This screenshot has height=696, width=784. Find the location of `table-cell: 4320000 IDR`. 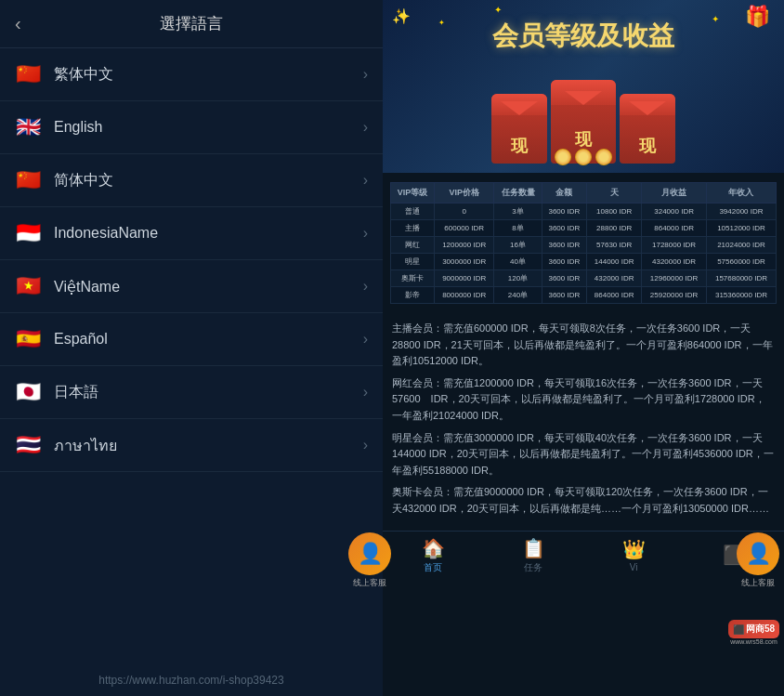

table-cell: 4320000 IDR is located at coordinates (674, 262).